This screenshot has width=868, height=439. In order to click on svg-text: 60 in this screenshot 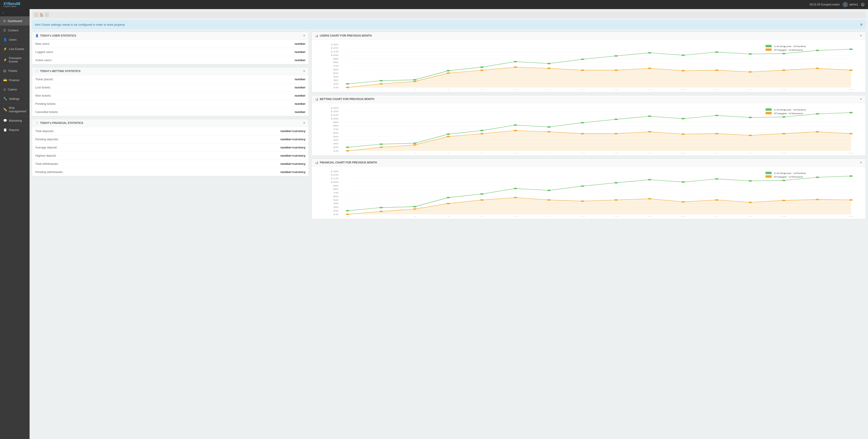, I will do `click(336, 196)`.